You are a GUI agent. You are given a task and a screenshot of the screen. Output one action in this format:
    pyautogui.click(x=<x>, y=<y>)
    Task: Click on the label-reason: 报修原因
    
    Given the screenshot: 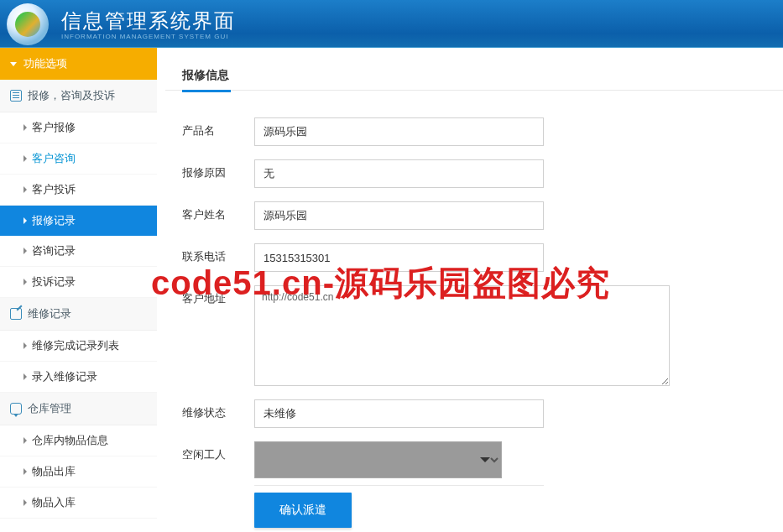 What is the action you would take?
    pyautogui.click(x=218, y=170)
    